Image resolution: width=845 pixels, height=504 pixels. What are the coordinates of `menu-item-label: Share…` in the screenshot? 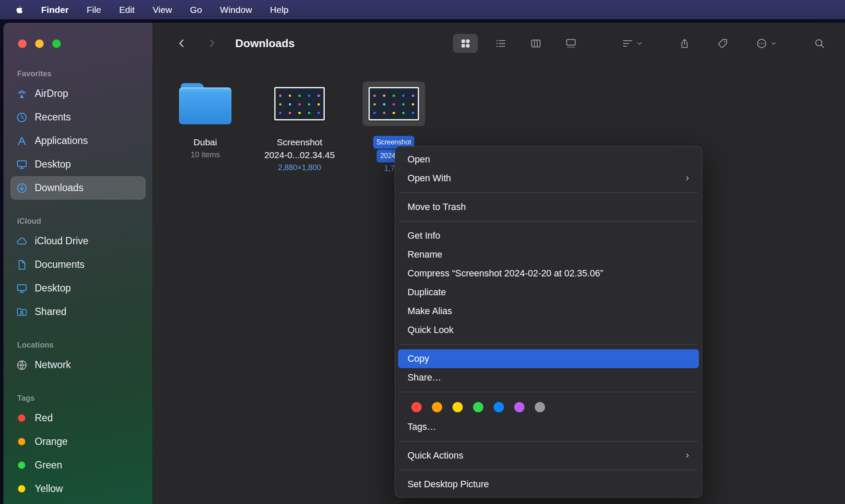 It's located at (549, 378).